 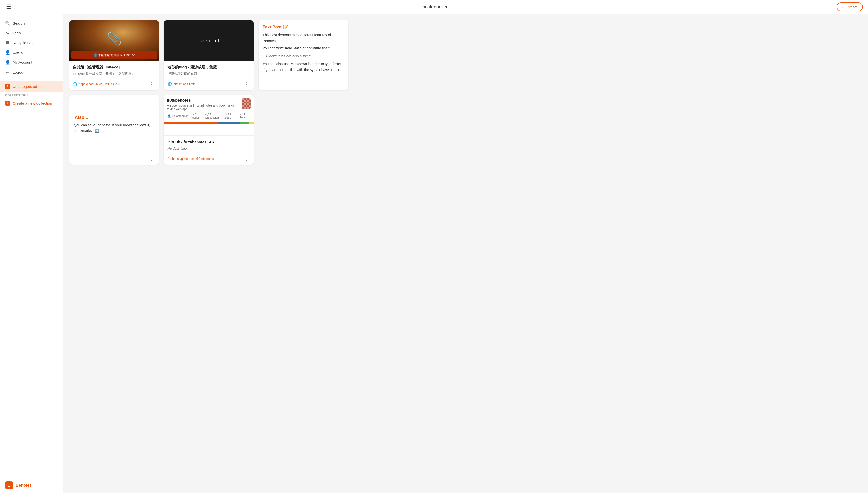 What do you see at coordinates (7, 33) in the screenshot?
I see `tags-icon: 🏷` at bounding box center [7, 33].